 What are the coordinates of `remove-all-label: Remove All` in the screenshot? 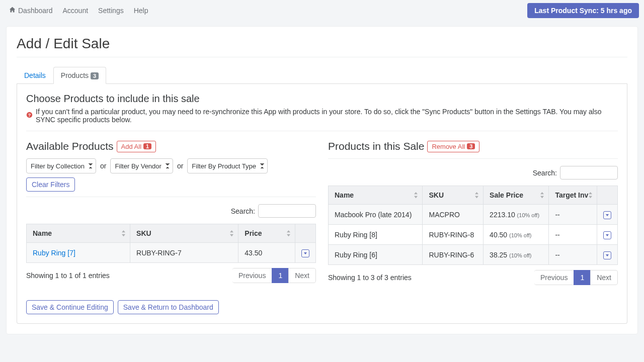 It's located at (448, 147).